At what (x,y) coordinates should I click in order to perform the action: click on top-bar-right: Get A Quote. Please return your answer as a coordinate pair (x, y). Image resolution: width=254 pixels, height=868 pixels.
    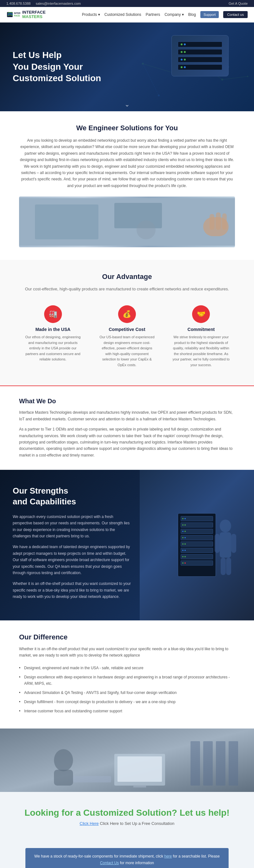
    Looking at the image, I should click on (238, 3).